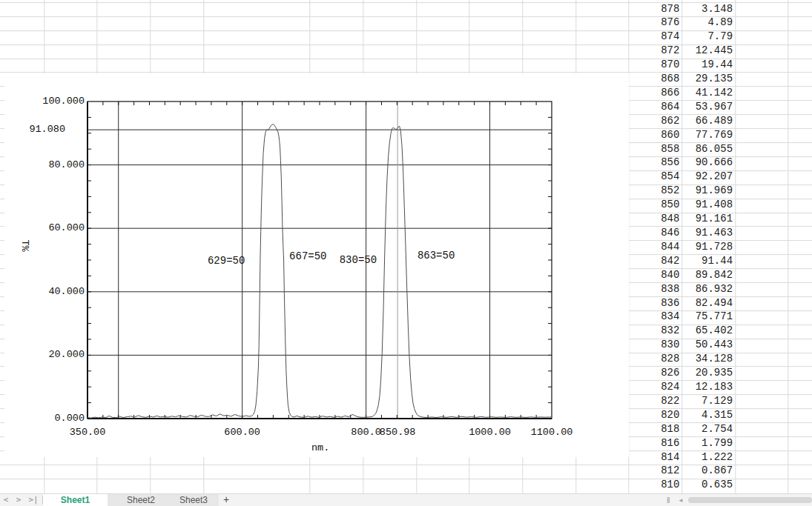 This screenshot has width=812, height=506. What do you see at coordinates (681, 501) in the screenshot?
I see `scroll-left-icon: ◄` at bounding box center [681, 501].